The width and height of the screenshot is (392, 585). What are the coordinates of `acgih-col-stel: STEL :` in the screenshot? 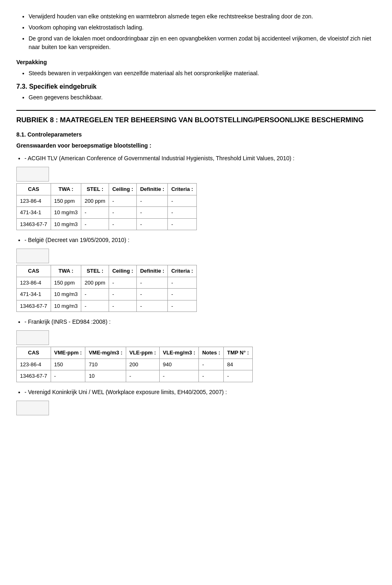 It's located at (95, 190).